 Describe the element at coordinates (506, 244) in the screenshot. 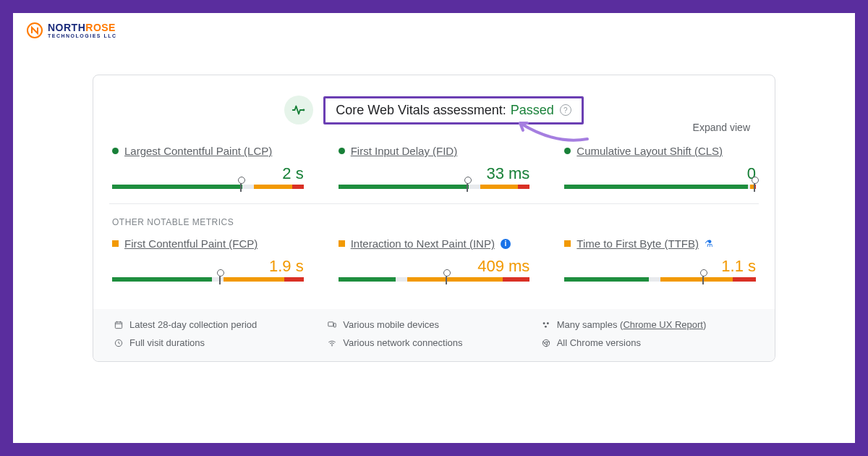

I see `info-icon: i` at that location.